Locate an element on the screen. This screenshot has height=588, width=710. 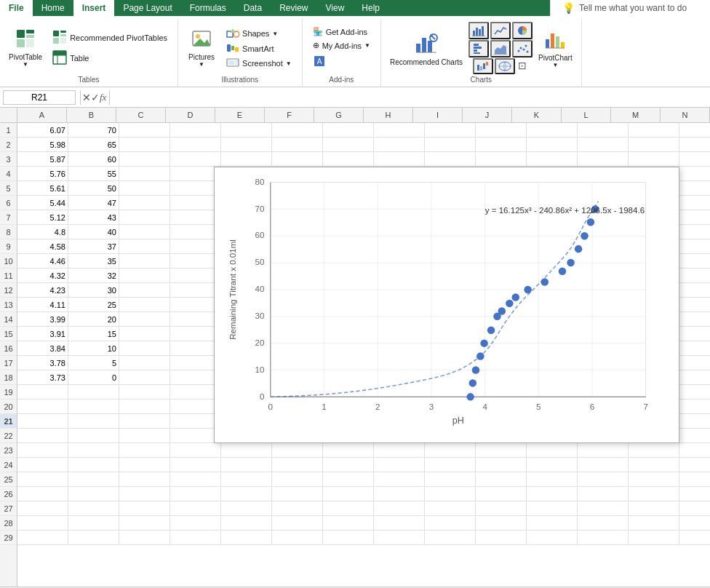
cell-i24 is located at coordinates (450, 465).